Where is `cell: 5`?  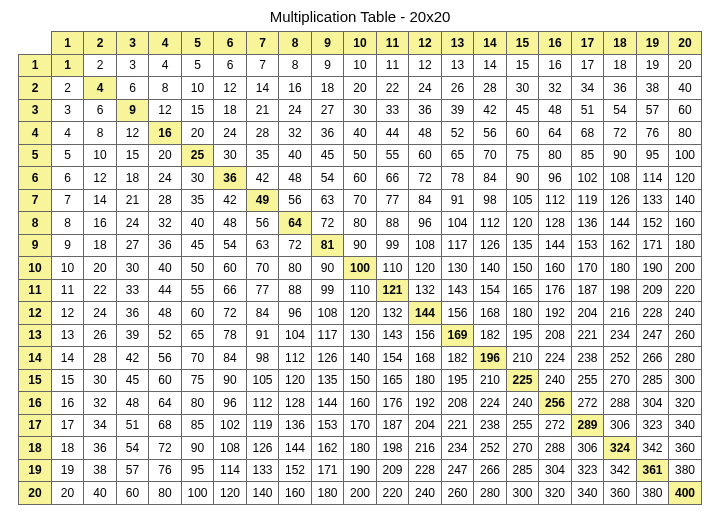
cell: 5 is located at coordinates (68, 156).